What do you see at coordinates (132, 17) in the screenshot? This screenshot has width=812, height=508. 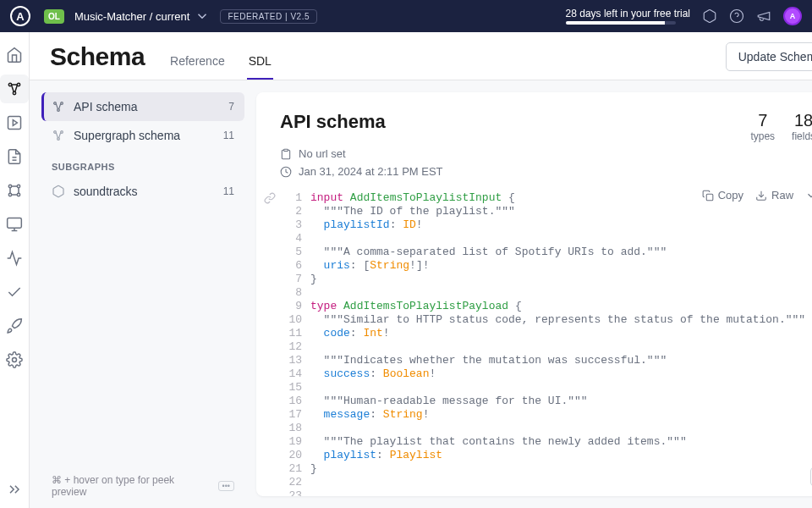 I see `breadcrumb-text: Music-Matcher / current` at bounding box center [132, 17].